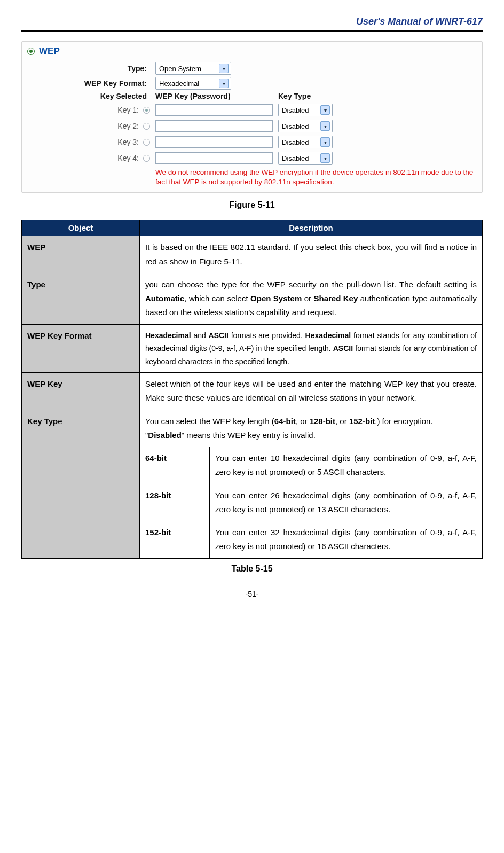 This screenshot has width=504, height=853. Describe the element at coordinates (252, 126) in the screenshot. I see `key-row-2: Key 2: Disabled ▾` at that location.